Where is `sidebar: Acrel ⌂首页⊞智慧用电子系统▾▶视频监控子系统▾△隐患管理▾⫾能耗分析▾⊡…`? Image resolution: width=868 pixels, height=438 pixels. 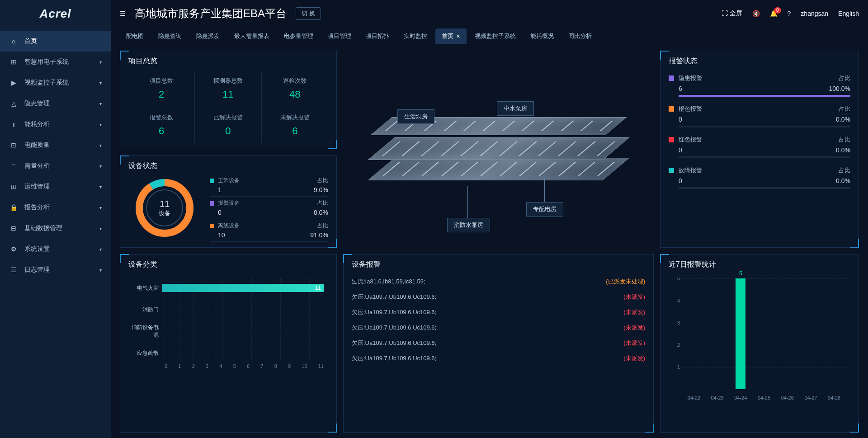
sidebar: Acrel ⌂首页⊞智慧用电子系统▾▶视频监控子系统▾△隐患管理▾⫾能耗分析▾⊡… is located at coordinates (55, 219).